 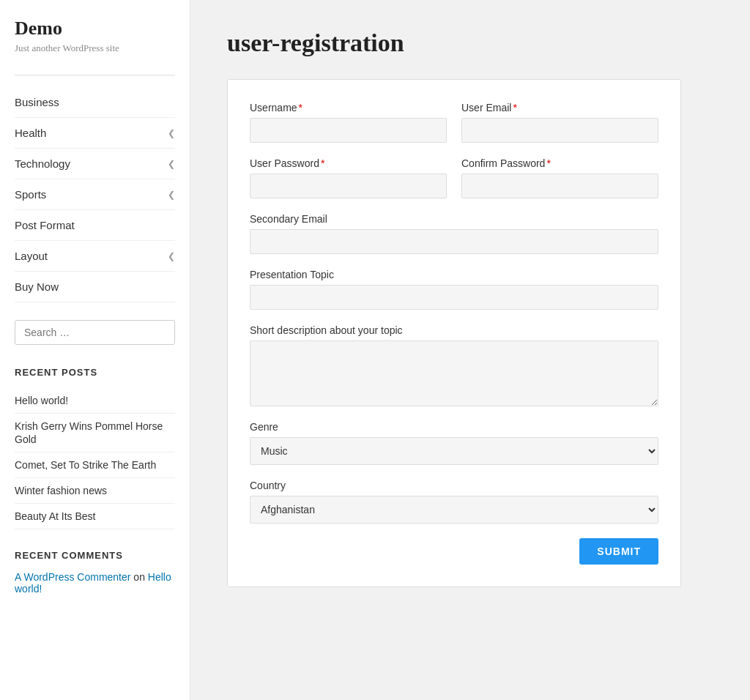 I want to click on row-description: Short description about your topic, so click(x=454, y=365).